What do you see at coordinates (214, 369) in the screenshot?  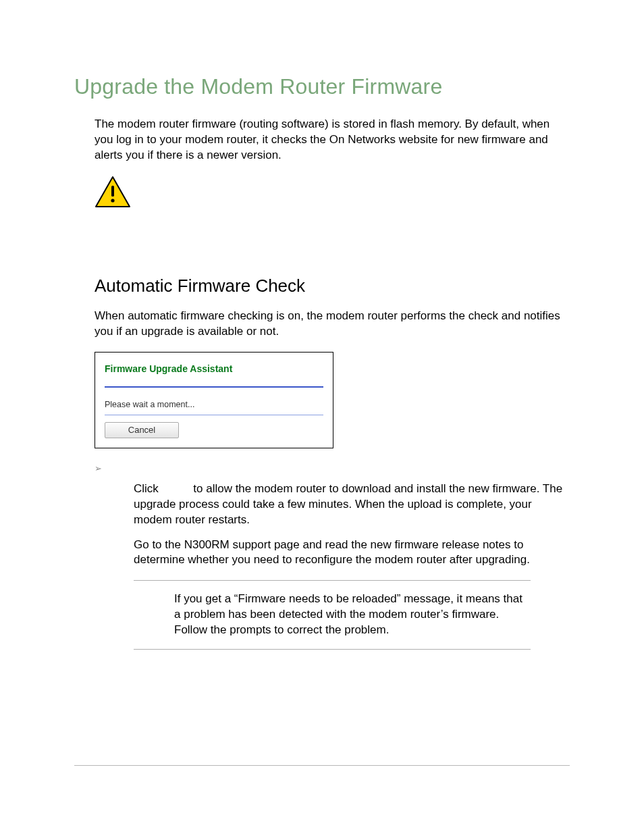 I see `panel-title: Firmware Upgrade Assistant` at bounding box center [214, 369].